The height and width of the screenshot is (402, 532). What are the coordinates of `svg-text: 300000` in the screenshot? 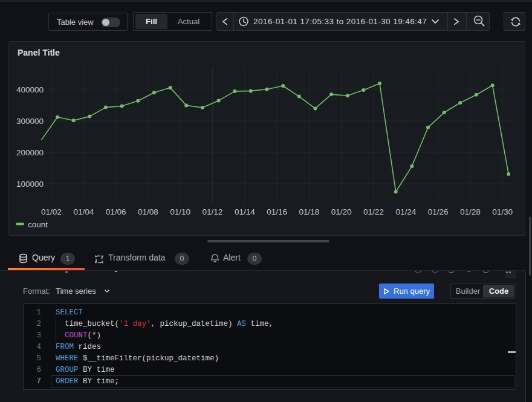 It's located at (30, 121).